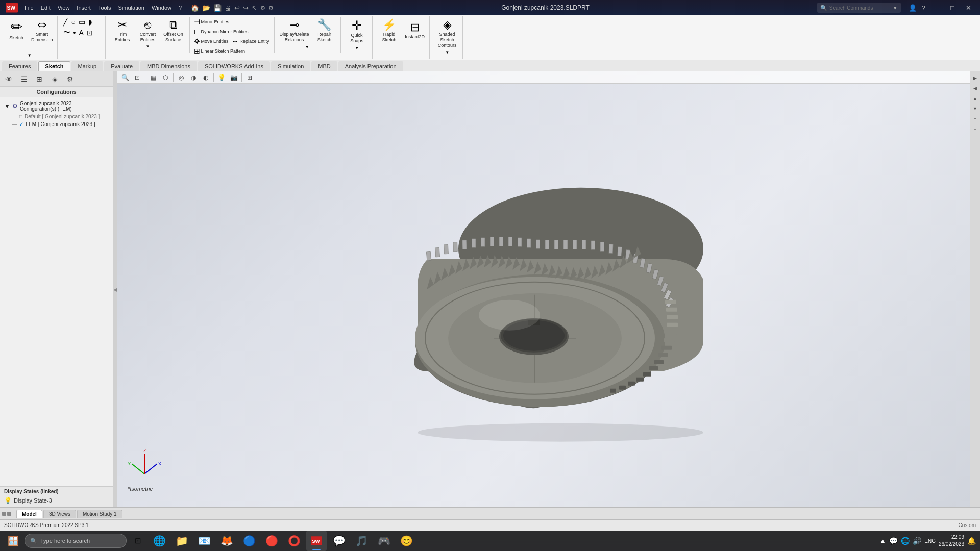 The width and height of the screenshot is (980, 551). What do you see at coordinates (324, 66) in the screenshot?
I see `tab-mbd: MBD` at bounding box center [324, 66].